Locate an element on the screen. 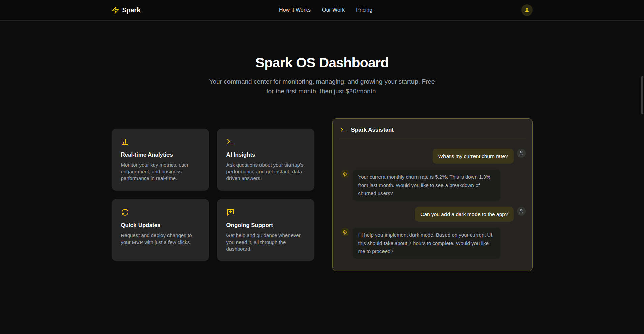 The image size is (644, 334). feature-title: AI Insights is located at coordinates (266, 155).